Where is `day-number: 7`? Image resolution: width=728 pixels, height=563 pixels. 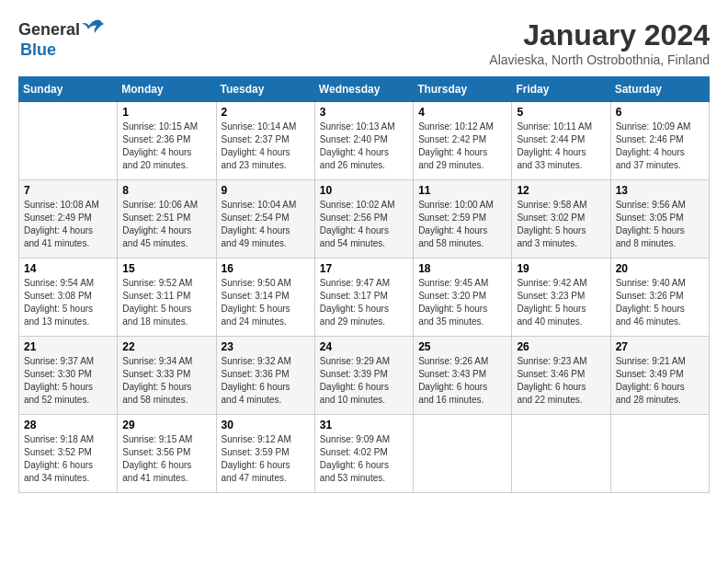 day-number: 7 is located at coordinates (68, 190).